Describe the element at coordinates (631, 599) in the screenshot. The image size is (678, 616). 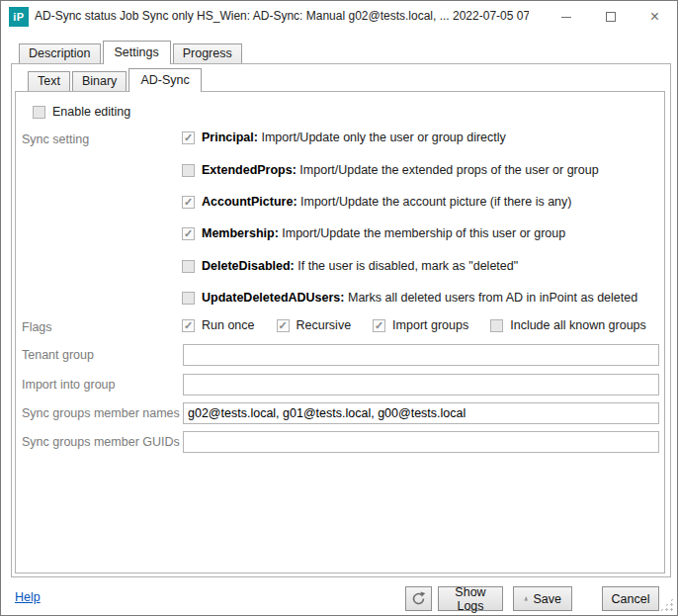
I see `cancel-button: Cancel` at that location.